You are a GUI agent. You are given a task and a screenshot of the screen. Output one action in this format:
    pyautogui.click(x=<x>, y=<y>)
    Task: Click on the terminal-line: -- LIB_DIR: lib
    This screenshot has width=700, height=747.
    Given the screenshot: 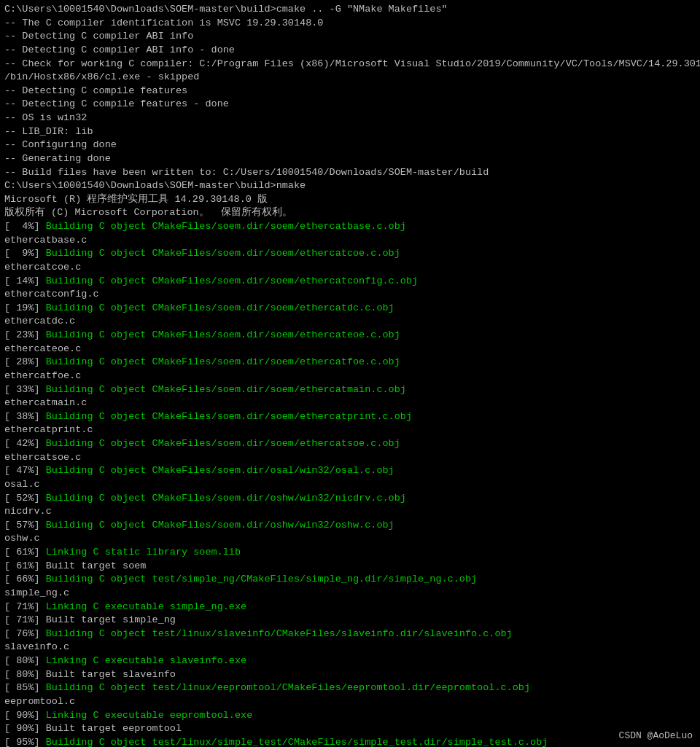 What is the action you would take?
    pyautogui.click(x=350, y=133)
    